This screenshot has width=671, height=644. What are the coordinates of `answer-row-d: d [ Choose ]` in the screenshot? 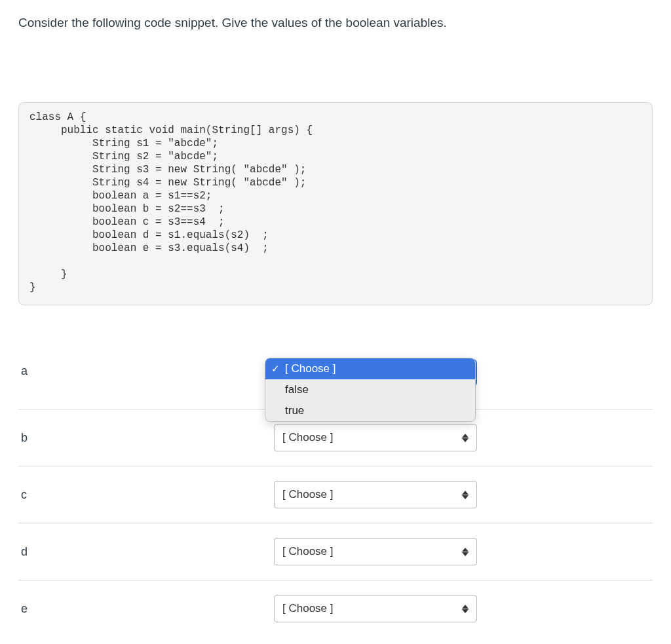 It's located at (336, 552).